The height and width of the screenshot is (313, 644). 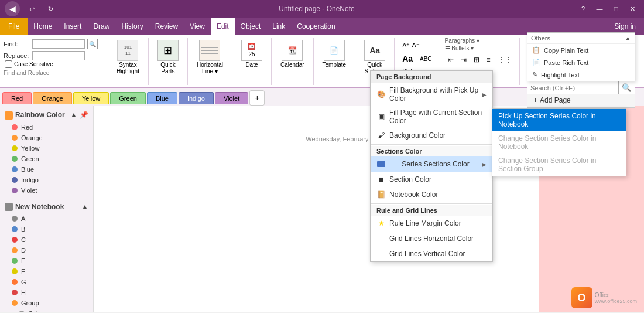 I want to click on menu-item-home: Home, so click(x=43, y=26).